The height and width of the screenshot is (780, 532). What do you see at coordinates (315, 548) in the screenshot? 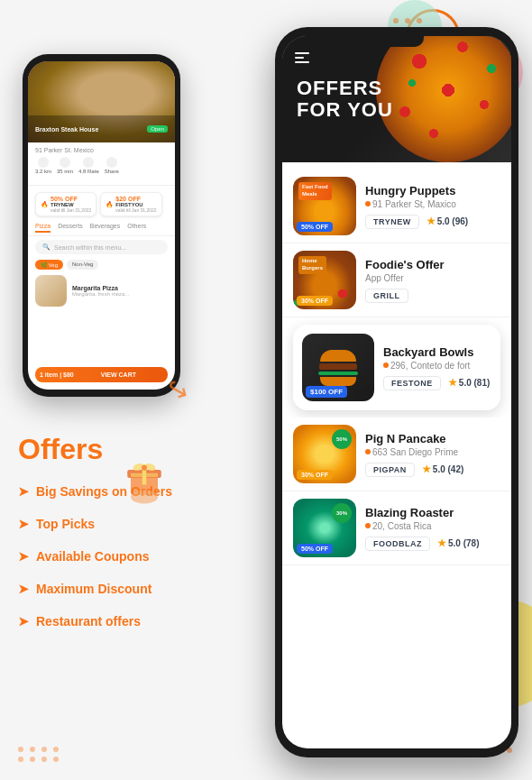
I see `discount-badge-5: 50% OFF` at bounding box center [315, 548].